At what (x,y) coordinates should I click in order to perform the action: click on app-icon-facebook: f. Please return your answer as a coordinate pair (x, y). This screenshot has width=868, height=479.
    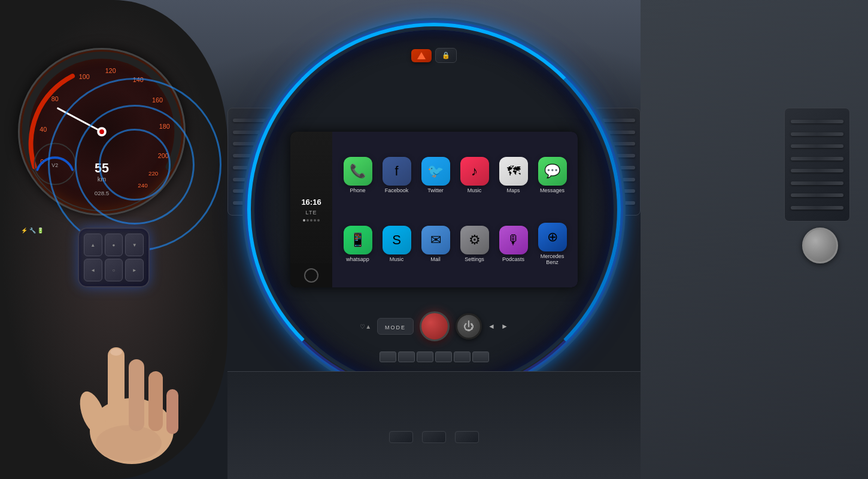
    Looking at the image, I should click on (397, 171).